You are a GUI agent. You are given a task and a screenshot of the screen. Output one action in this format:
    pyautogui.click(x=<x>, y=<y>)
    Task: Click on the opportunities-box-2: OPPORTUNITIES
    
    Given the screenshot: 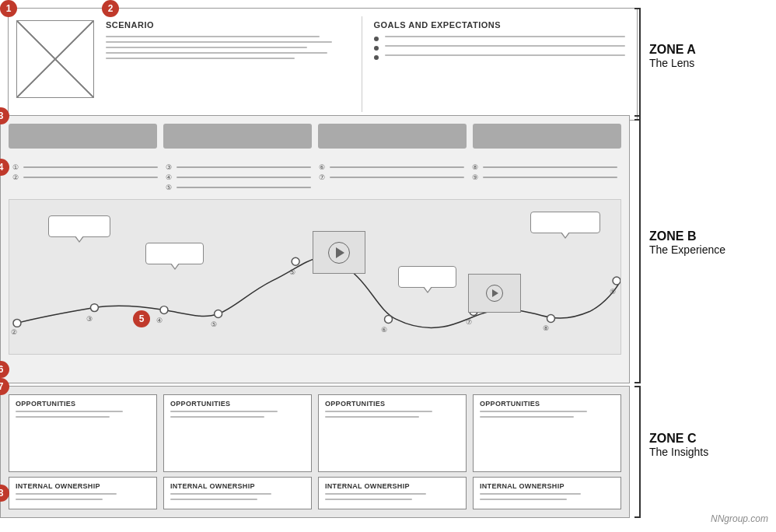 What is the action you would take?
    pyautogui.click(x=238, y=433)
    